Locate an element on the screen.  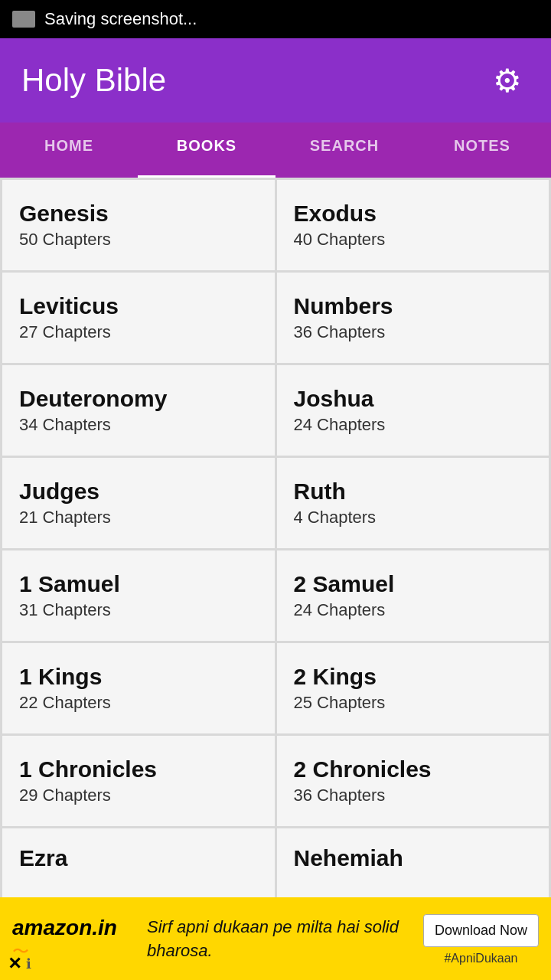
book-card-joshua: Joshua 24 Chapters is located at coordinates (413, 410).